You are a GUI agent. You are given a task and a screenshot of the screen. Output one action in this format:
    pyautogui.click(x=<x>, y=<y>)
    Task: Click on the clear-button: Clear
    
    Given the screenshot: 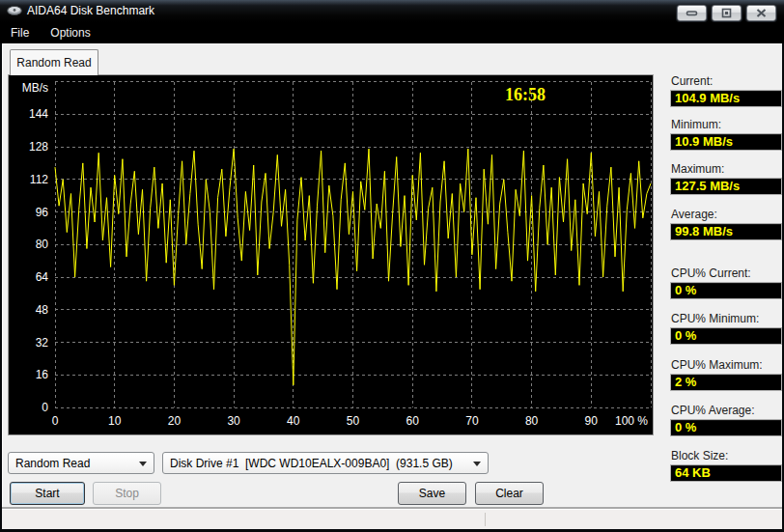 What is the action you would take?
    pyautogui.click(x=510, y=493)
    